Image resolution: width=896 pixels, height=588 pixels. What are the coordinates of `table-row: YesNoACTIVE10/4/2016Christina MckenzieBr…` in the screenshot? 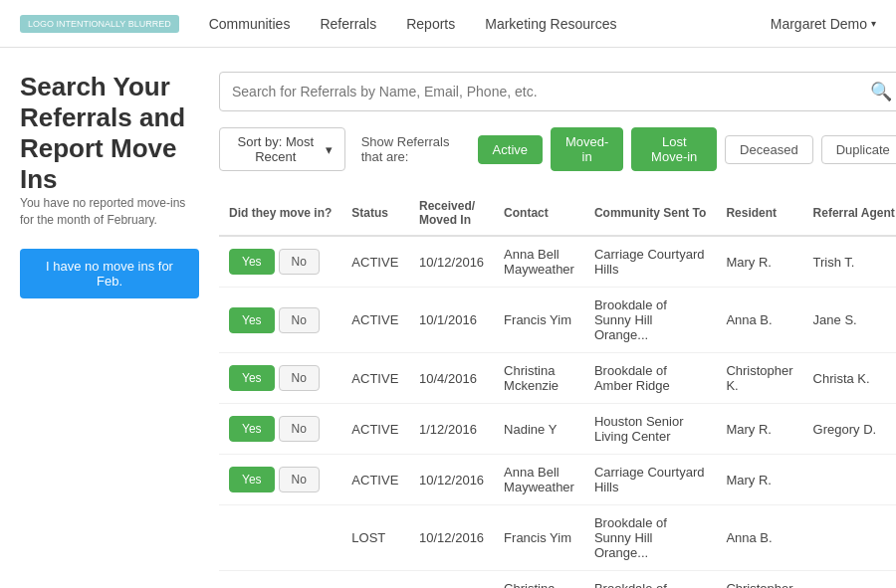 It's located at (558, 378).